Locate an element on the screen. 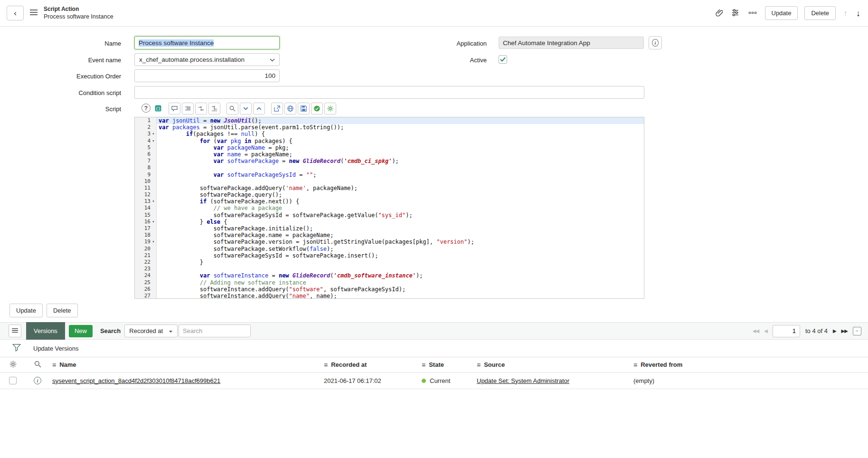  list-search-input is located at coordinates (215, 331).